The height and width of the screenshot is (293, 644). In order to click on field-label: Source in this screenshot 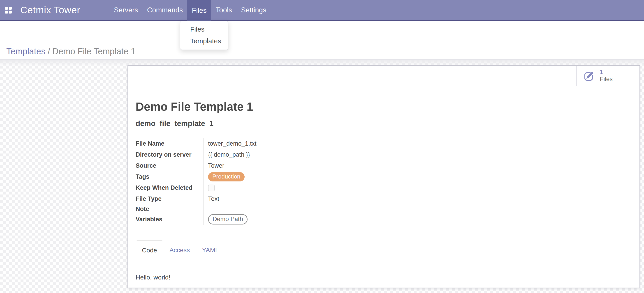, I will do `click(170, 166)`.